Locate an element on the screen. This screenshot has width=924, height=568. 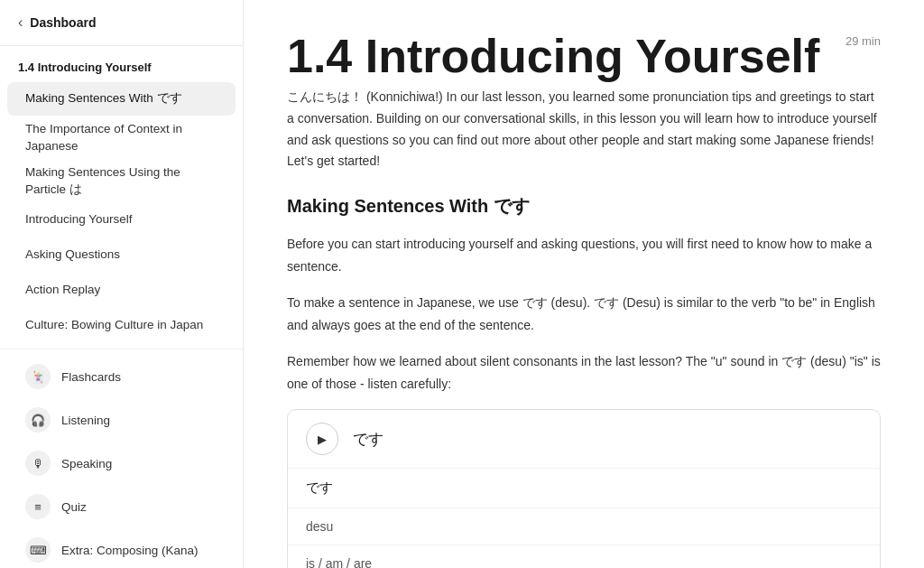
sidebar-item-speaking: 🎙 Speaking is located at coordinates (121, 463).